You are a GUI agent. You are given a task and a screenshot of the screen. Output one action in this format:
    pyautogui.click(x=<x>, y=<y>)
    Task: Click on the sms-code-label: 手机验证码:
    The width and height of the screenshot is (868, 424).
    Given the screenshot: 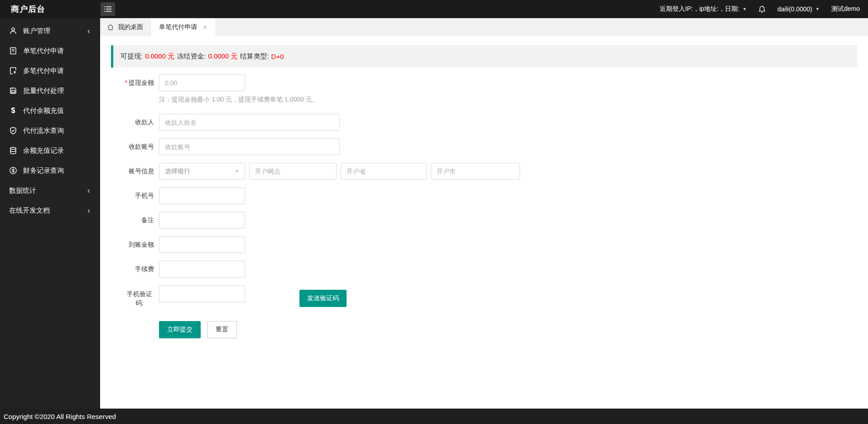 What is the action you would take?
    pyautogui.click(x=127, y=297)
    